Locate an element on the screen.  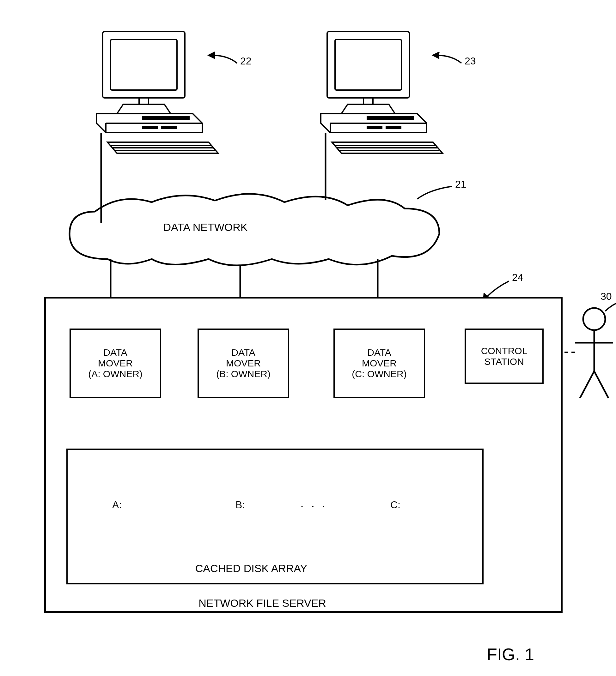
control-station-box: CONTROL STATION is located at coordinates (504, 356).